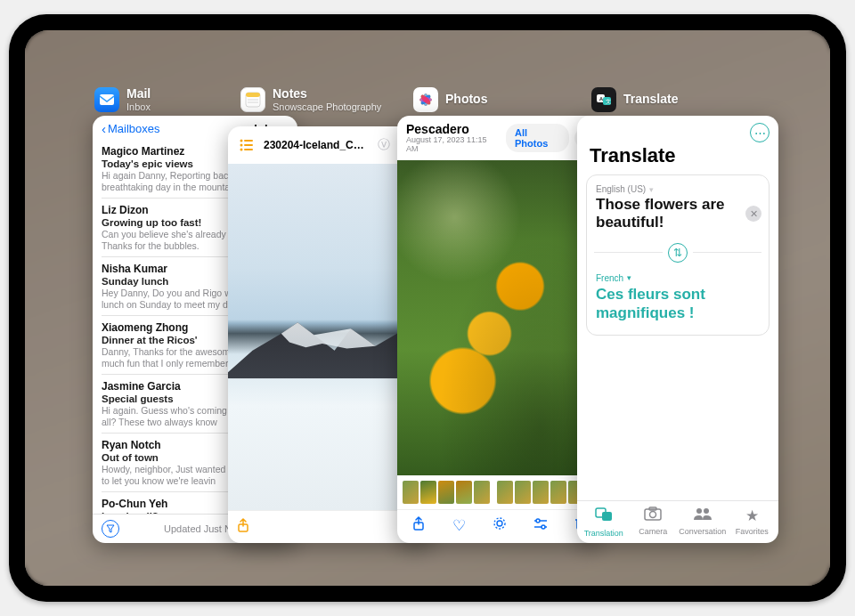  What do you see at coordinates (500, 525) in the screenshot?
I see `live-icon` at bounding box center [500, 525].